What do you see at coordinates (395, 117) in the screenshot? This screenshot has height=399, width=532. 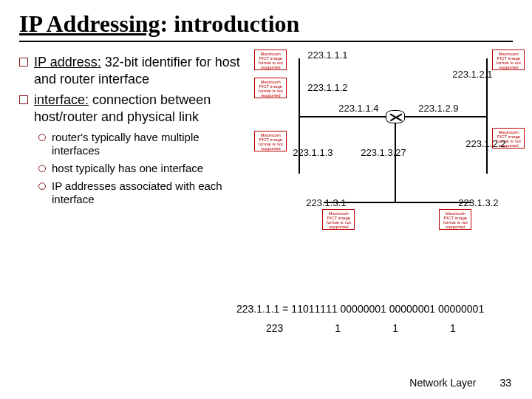 I see `router-icon` at bounding box center [395, 117].